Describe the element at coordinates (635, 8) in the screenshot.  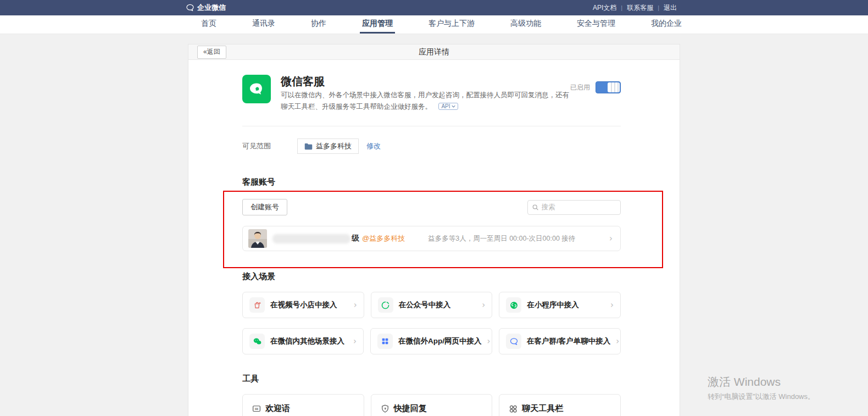
I see `topbar-links: API文档 | 联系客服 | 退出` at that location.